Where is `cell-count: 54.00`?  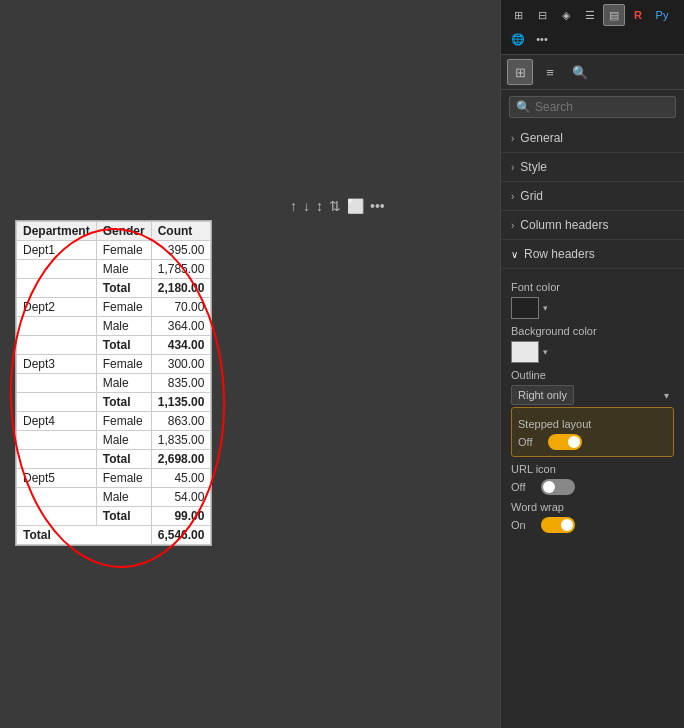 cell-count: 54.00 is located at coordinates (181, 498).